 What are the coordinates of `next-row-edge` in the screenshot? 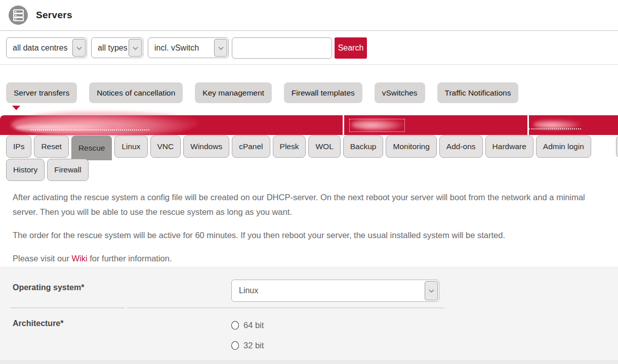 It's located at (309, 362).